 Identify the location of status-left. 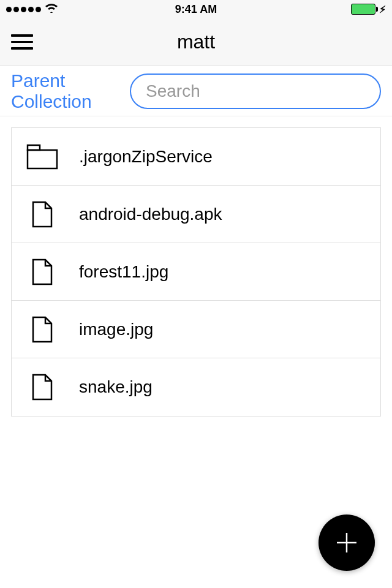
(70, 10).